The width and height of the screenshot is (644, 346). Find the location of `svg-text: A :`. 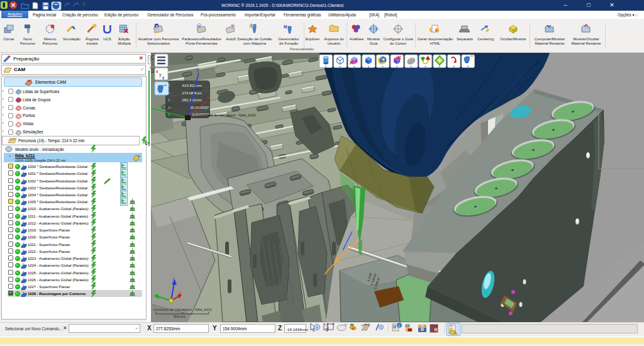

svg-text: A : is located at coordinates (170, 108).